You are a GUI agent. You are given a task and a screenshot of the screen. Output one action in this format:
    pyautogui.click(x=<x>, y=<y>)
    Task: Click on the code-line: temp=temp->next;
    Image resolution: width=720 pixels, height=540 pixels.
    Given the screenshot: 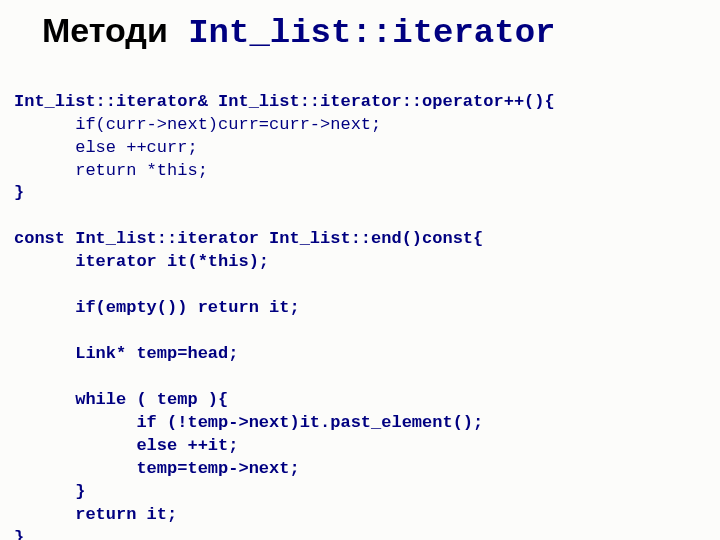 What is the action you would take?
    pyautogui.click(x=157, y=468)
    